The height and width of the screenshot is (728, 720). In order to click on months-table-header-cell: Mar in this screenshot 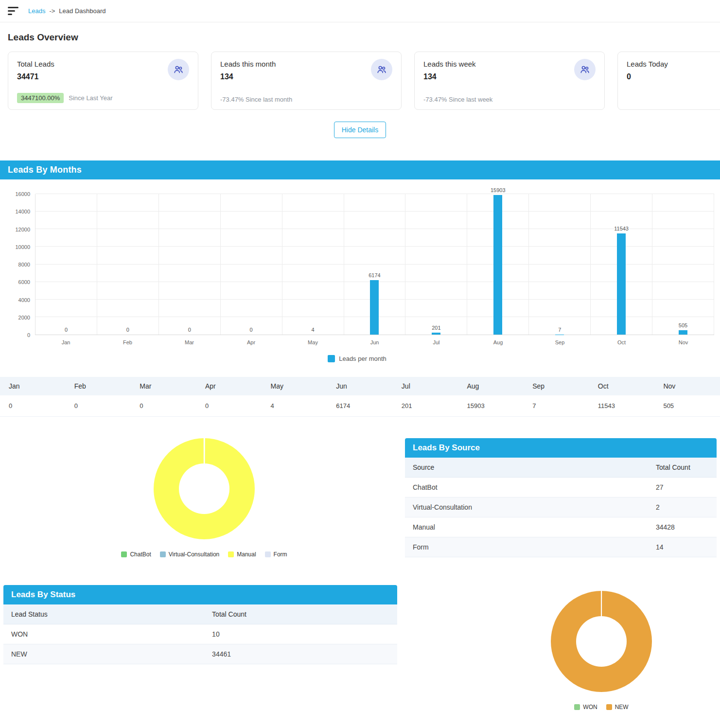, I will do `click(163, 386)`.